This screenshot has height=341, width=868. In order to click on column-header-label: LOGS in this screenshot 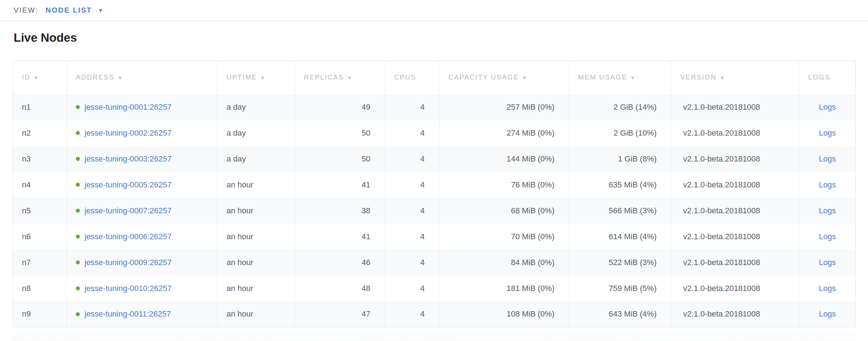, I will do `click(819, 77)`.